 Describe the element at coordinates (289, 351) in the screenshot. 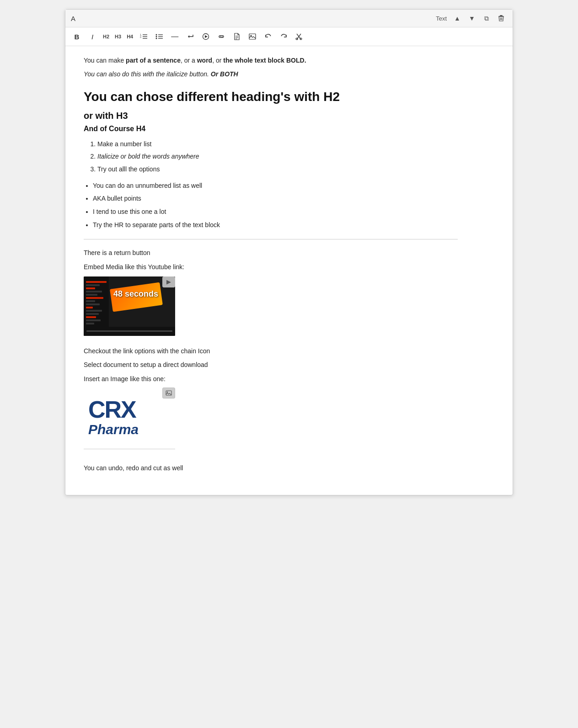

I see `link-demo-line: Checkout the link options with the chain…` at that location.